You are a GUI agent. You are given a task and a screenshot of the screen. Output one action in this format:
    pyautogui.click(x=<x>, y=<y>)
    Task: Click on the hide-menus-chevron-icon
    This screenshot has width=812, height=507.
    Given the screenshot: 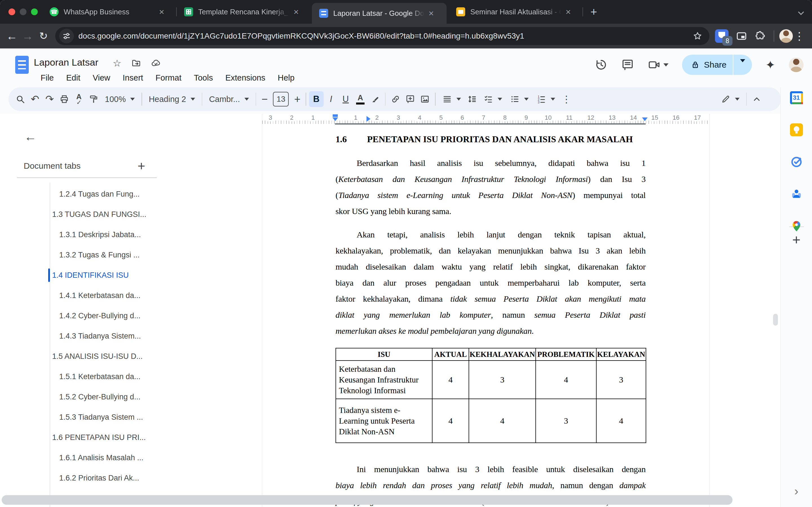 What is the action you would take?
    pyautogui.click(x=757, y=99)
    